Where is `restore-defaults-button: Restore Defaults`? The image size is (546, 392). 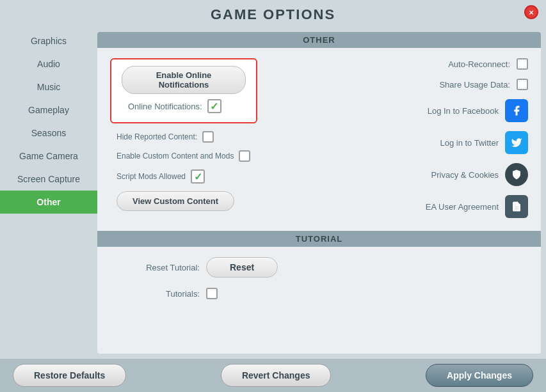
restore-defaults-button: Restore Defaults is located at coordinates (69, 375).